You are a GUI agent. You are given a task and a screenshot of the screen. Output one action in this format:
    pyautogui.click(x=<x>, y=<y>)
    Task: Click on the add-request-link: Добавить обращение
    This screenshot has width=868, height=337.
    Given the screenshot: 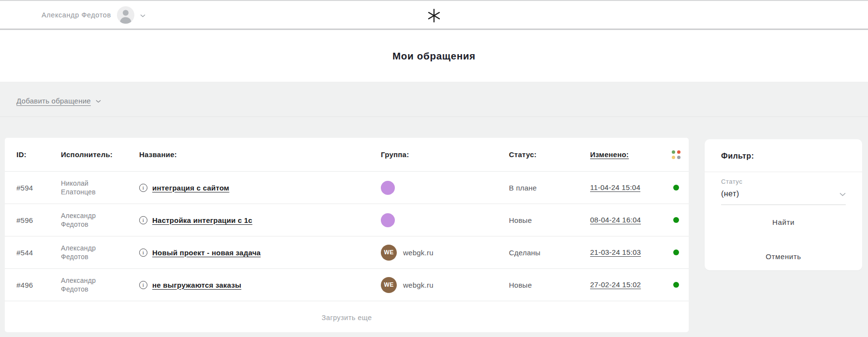 What is the action you would take?
    pyautogui.click(x=54, y=101)
    